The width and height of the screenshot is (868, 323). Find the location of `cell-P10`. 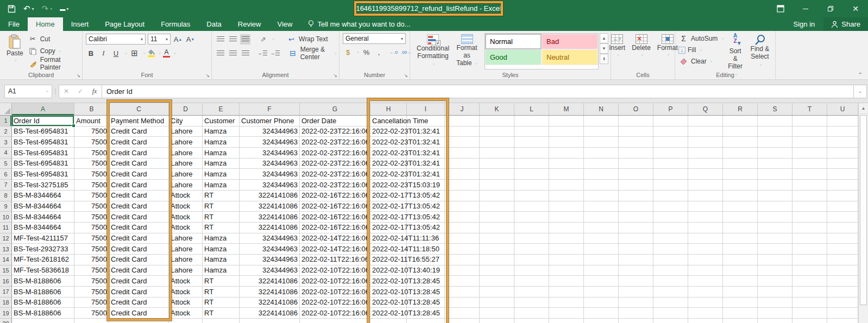

cell-P10 is located at coordinates (671, 217).